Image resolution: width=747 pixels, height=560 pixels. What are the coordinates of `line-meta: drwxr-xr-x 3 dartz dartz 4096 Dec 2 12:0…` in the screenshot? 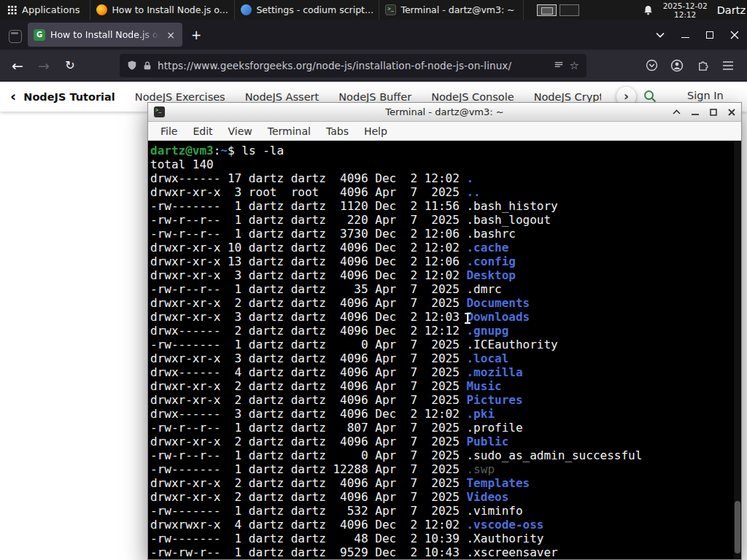 It's located at (308, 316).